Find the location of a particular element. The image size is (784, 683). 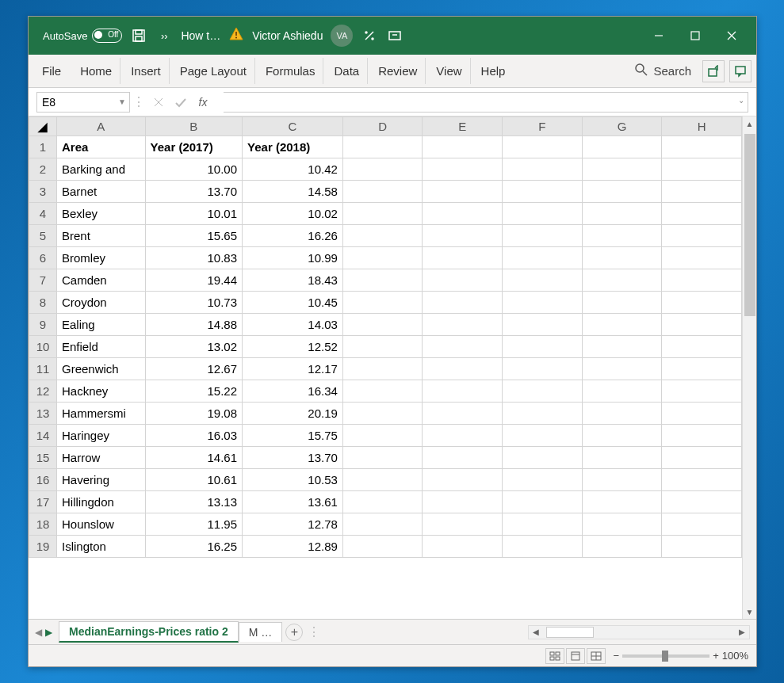

autosave-toggle: AutoSave Off is located at coordinates (82, 36).